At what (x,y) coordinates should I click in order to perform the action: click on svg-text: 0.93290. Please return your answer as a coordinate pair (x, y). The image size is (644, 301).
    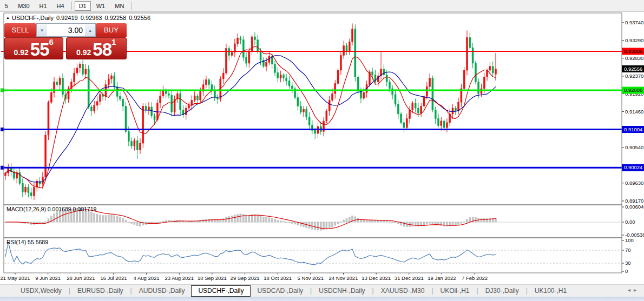
    Looking at the image, I should click on (634, 40).